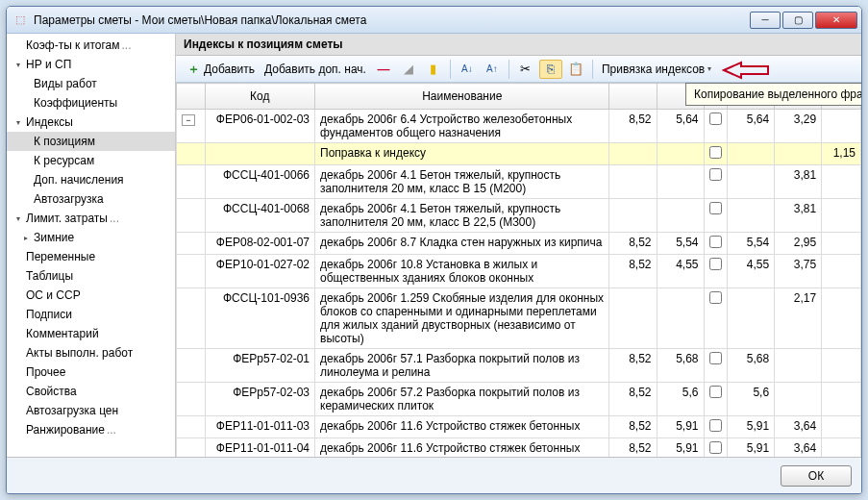 Image resolution: width=868 pixels, height=500 pixels. What do you see at coordinates (519, 183) in the screenshot?
I see `table-row: ФССЦ-401-0066декабрь 2006г 4.1 Бетон тяж…` at bounding box center [519, 183].